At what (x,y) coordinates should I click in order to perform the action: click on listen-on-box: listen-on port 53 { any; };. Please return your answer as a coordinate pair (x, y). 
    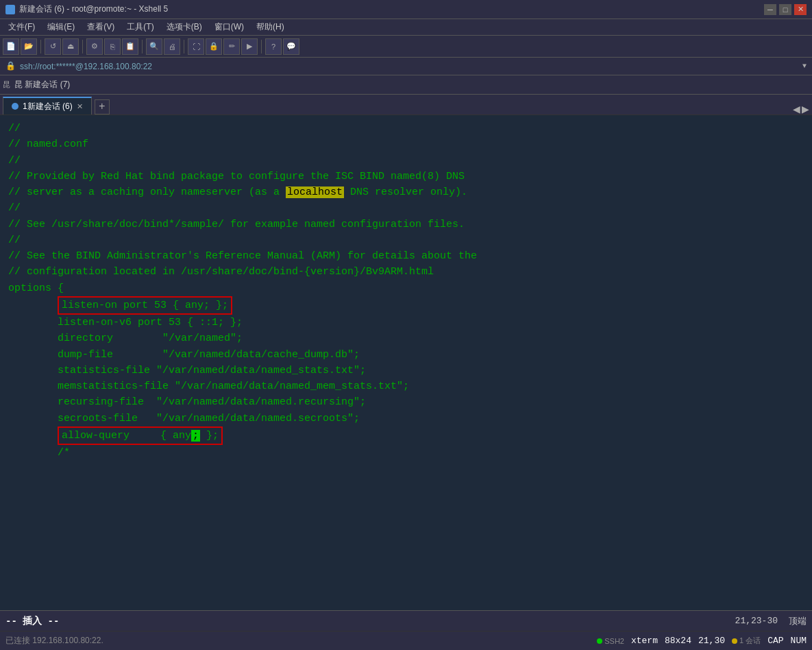
    Looking at the image, I should click on (145, 306).